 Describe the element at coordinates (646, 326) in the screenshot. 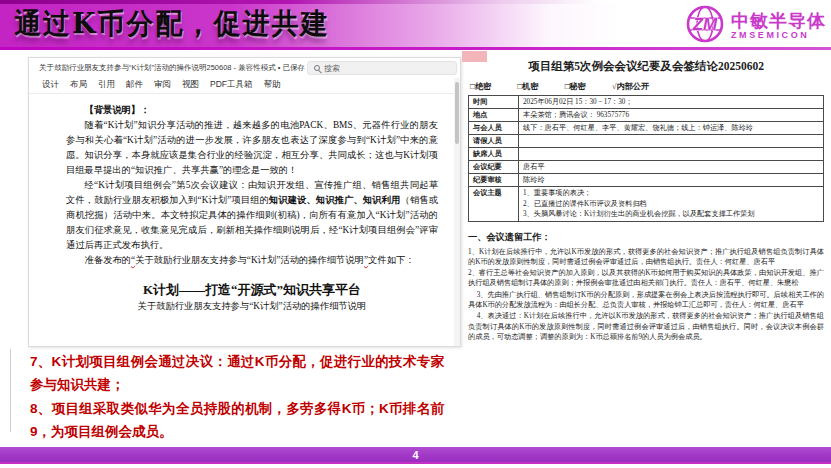

I see `minutes-item-4: 4、表决通过：K计划在后续推行中，允许以K币发放的形式，获得更多的社会知识资产；…` at that location.